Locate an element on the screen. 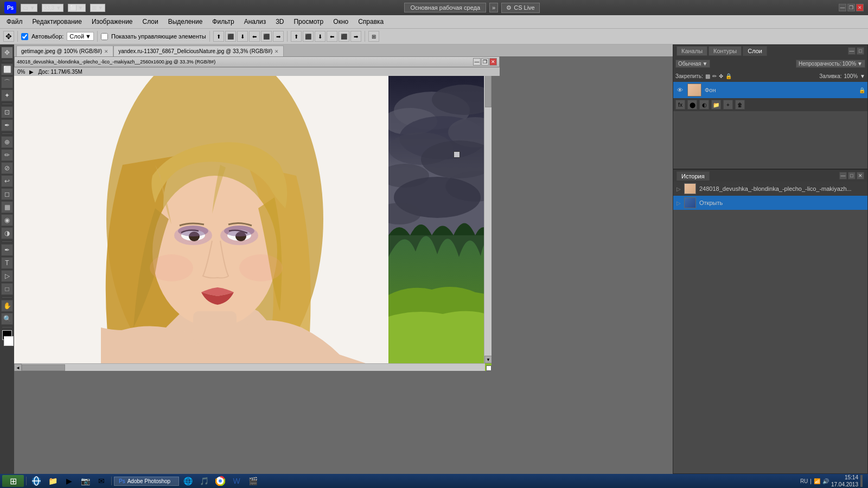 The width and height of the screenshot is (868, 488). menu-image: Изображение is located at coordinates (112, 22).